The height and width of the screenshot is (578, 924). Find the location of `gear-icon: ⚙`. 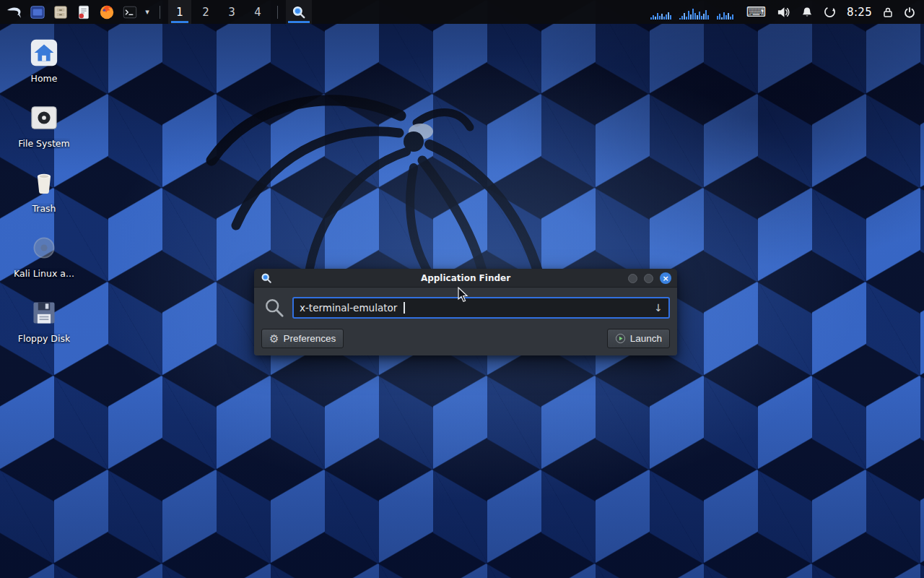

gear-icon: ⚙ is located at coordinates (274, 338).